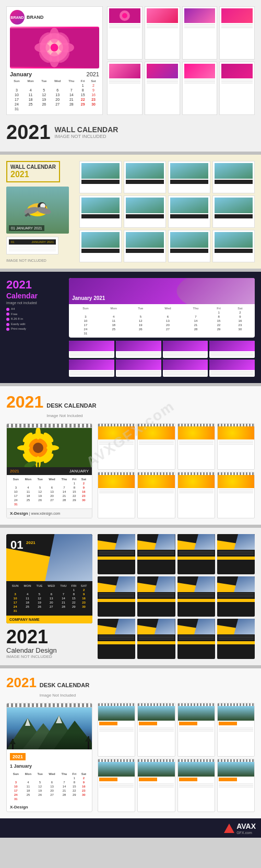  What do you see at coordinates (219, 329) in the screenshot?
I see `date: 29` at bounding box center [219, 329].